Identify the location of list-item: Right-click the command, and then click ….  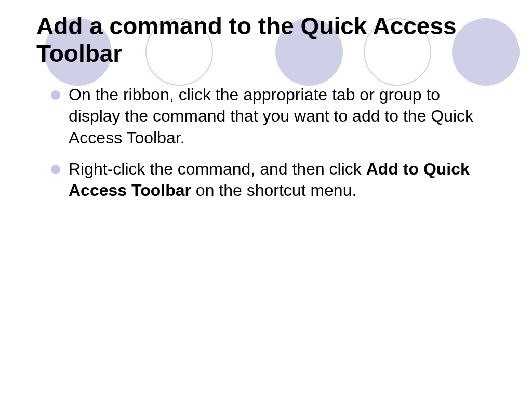
(273, 180).